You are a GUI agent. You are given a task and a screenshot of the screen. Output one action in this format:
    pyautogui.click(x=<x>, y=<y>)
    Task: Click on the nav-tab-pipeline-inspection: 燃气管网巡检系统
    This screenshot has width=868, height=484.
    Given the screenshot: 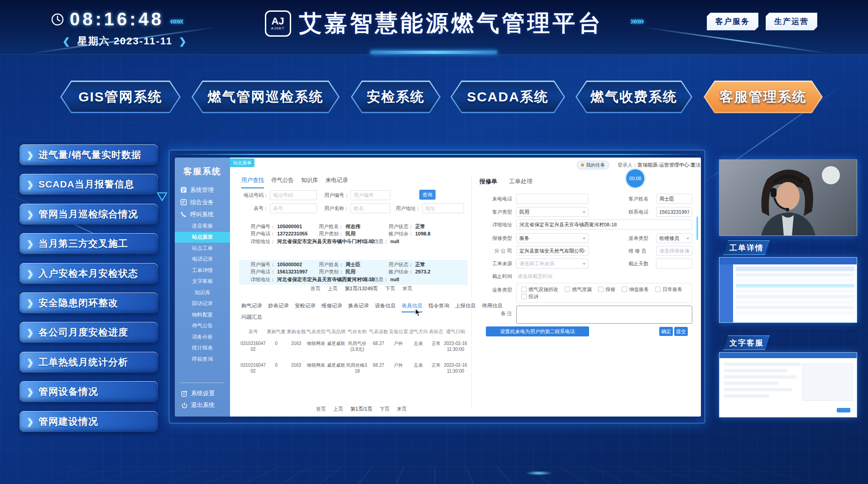 What is the action you would take?
    pyautogui.click(x=265, y=97)
    